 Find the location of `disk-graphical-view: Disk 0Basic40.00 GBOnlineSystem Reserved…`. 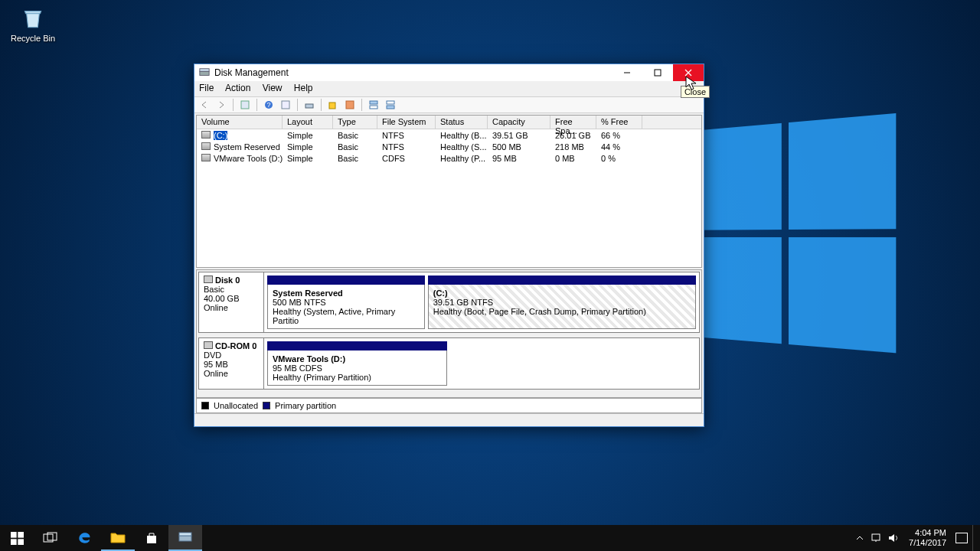

disk-graphical-view: Disk 0Basic40.00 GBOnlineSystem Reserved… is located at coordinates (449, 334).